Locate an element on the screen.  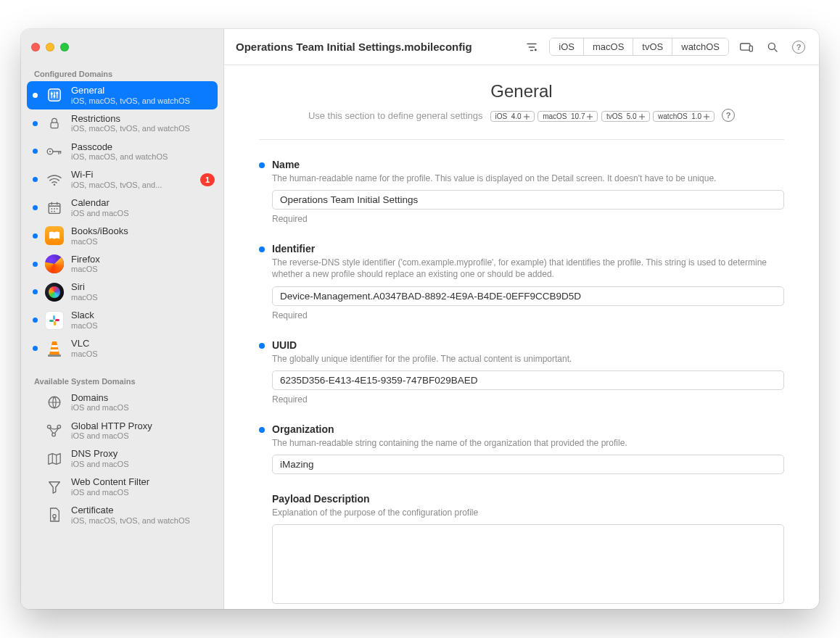
sidebar-item-text: Wi-Fi iOS, macOS, tvOS, and... is located at coordinates (132, 180).